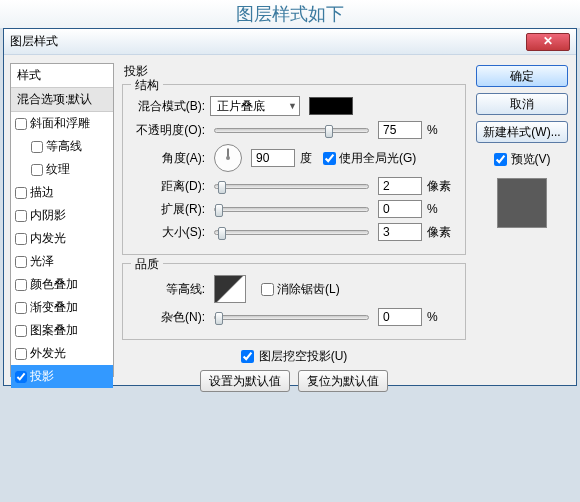 The height and width of the screenshot is (502, 580). I want to click on style-item-label: 渐变叠加, so click(54, 308).